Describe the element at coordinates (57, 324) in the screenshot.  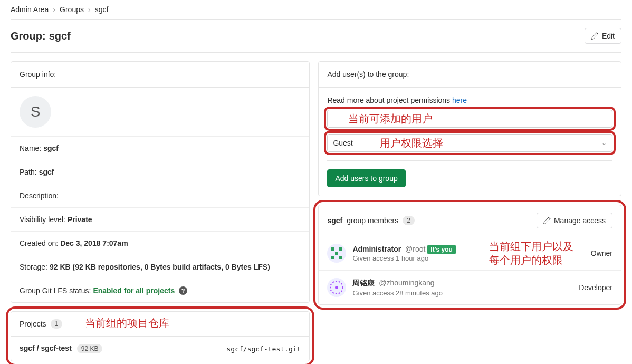
I see `projects-count-badge: 1` at that location.